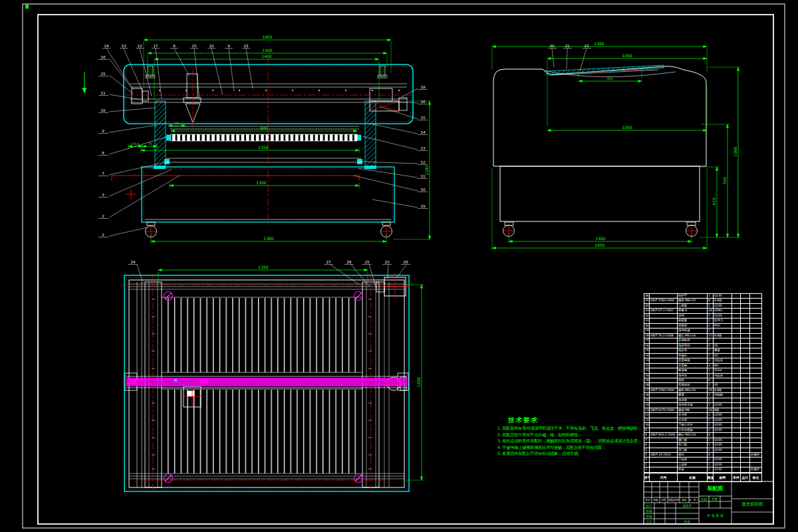  What do you see at coordinates (263, 432) in the screenshot?
I see `slat-bed-lower` at bounding box center [263, 432].